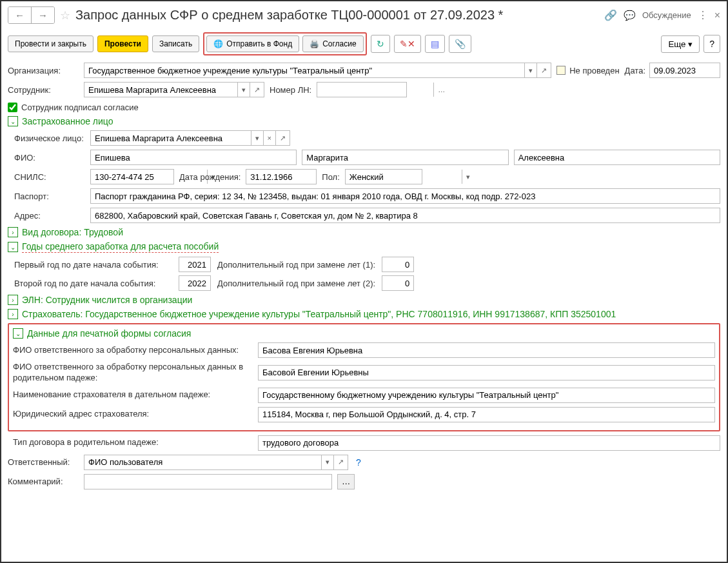 Image resolution: width=728 pixels, height=563 pixels. What do you see at coordinates (132, 442) in the screenshot?
I see `contract-gen-label: Тип договора в родительном падеже:` at bounding box center [132, 442].